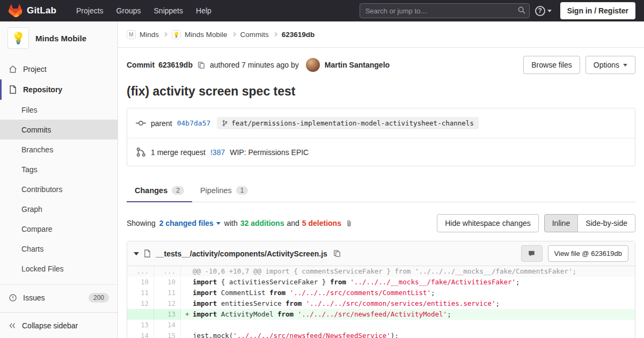 The image size is (644, 338). What do you see at coordinates (59, 249) in the screenshot?
I see `sidebar-item-charts: Charts` at bounding box center [59, 249].